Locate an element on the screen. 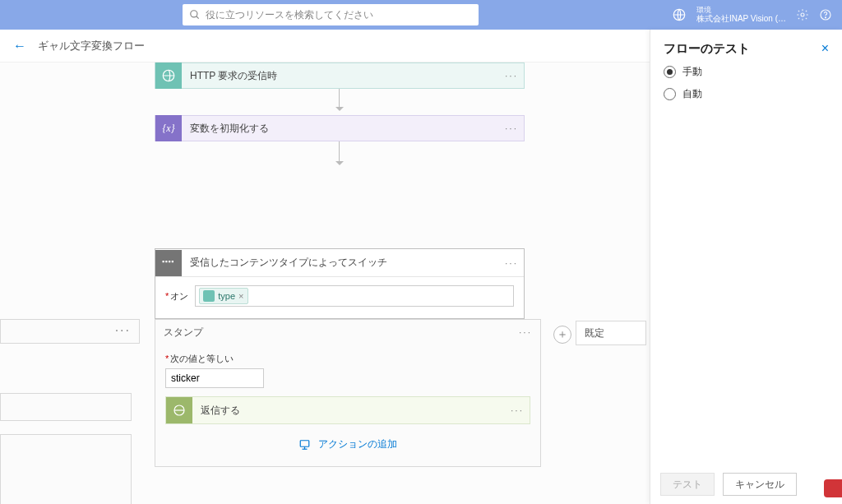 This screenshot has height=504, width=842. case-stamp-body: *次の値と等しい 返信する ··· アクションの追加 is located at coordinates (348, 405).